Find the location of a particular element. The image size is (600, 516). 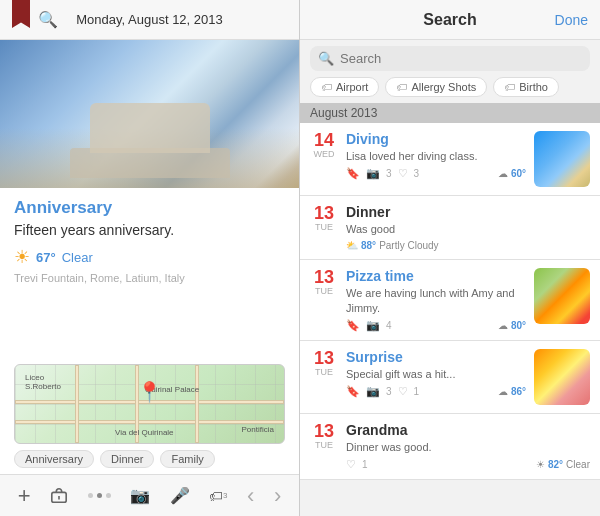

tag-anniversary: Anniversary is located at coordinates (54, 459).